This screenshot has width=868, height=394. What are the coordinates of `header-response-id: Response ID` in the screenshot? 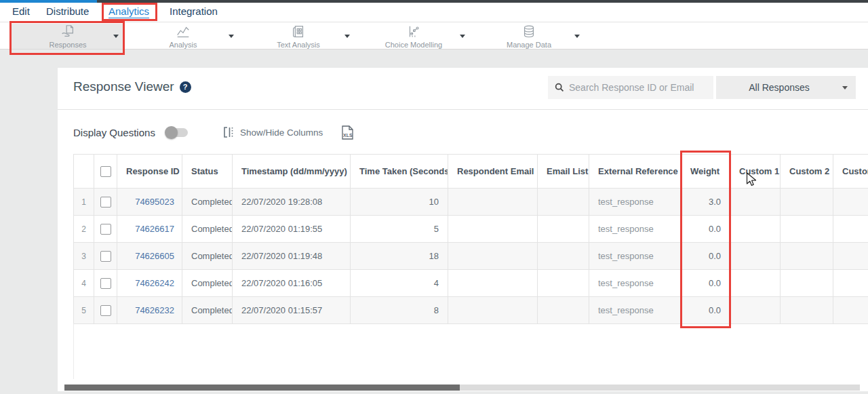 It's located at (150, 172).